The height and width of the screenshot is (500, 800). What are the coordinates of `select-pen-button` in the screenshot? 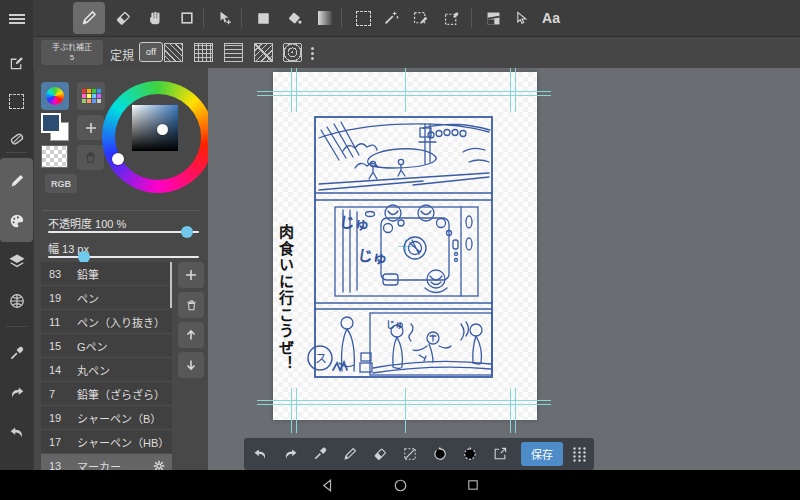 It's located at (451, 18).